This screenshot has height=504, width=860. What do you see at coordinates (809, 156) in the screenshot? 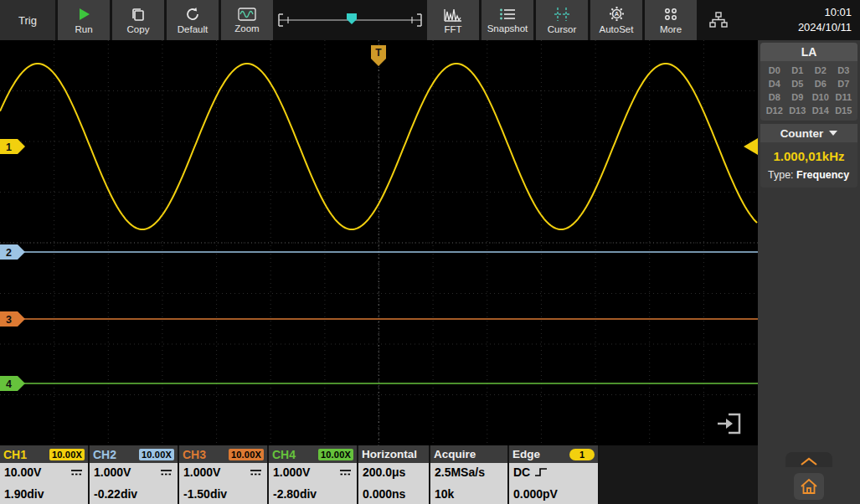
I see `counter-value: 1.000,01kHz` at bounding box center [809, 156].